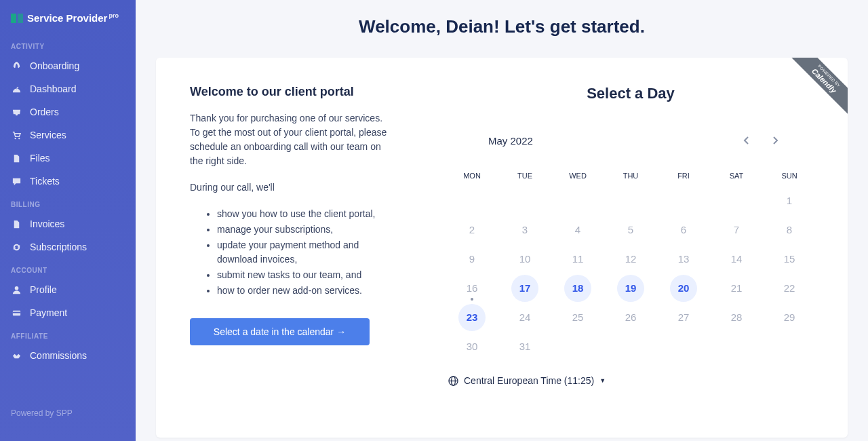 The width and height of the screenshot is (868, 441). What do you see at coordinates (472, 259) in the screenshot?
I see `calendar-day: 9` at bounding box center [472, 259].